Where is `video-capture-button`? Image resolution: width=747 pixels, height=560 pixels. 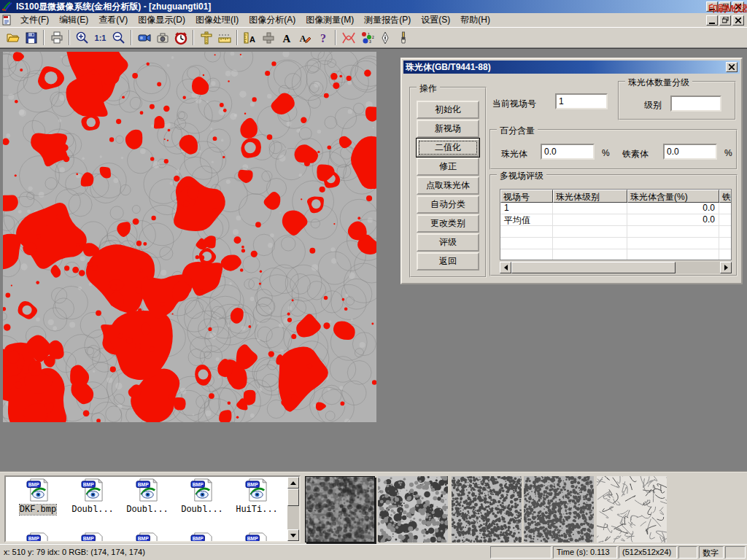 video-capture-button is located at coordinates (144, 38).